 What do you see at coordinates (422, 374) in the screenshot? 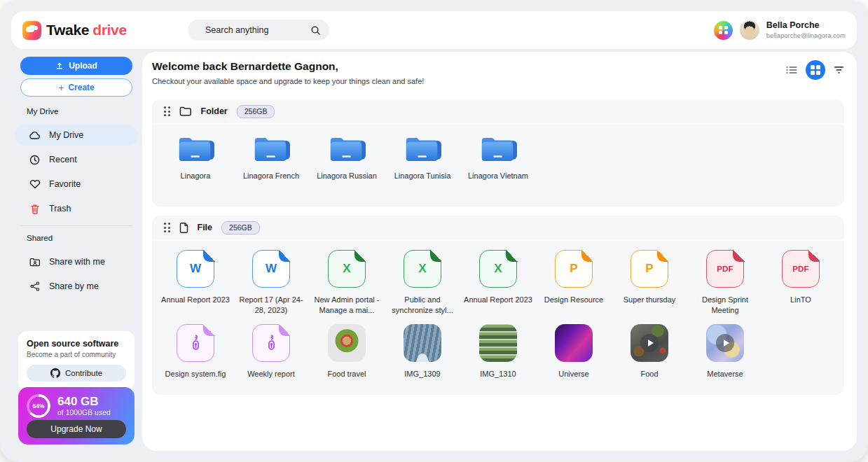
I see `file-name: IMG_1309` at bounding box center [422, 374].